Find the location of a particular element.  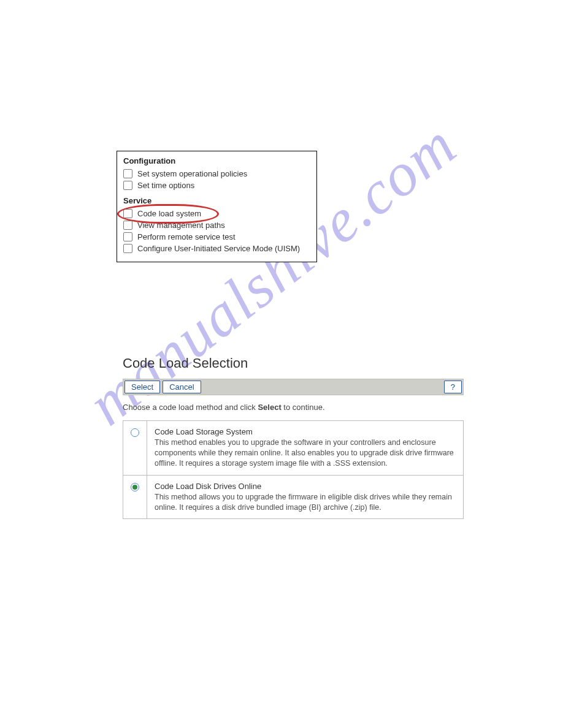

configuration-service-panel: Configuration Set system operational pol… is located at coordinates (217, 207).